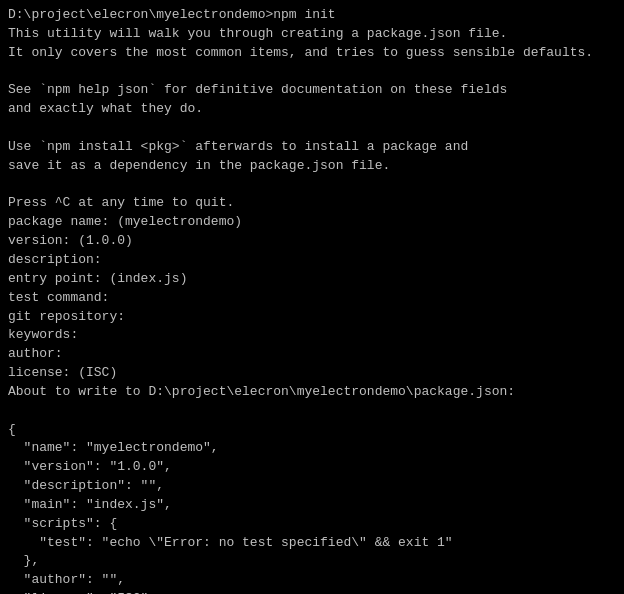  Describe the element at coordinates (312, 392) in the screenshot. I see `terminal-line: About to write to D:\project\elecron\mye…` at that location.